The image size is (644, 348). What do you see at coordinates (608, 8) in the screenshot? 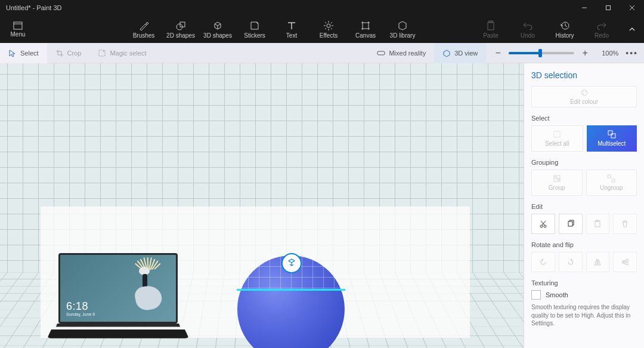
I see `maximize-button` at bounding box center [608, 8].